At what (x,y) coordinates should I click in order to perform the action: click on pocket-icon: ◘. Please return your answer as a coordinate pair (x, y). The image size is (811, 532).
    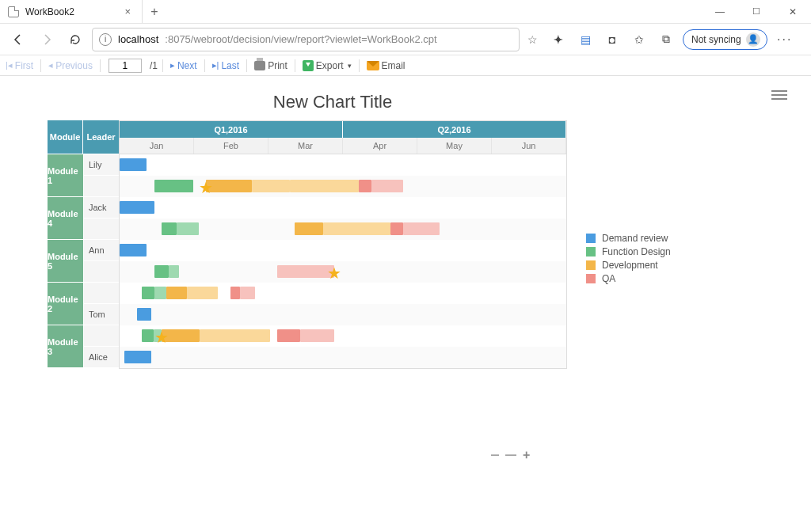
    Looking at the image, I should click on (612, 40).